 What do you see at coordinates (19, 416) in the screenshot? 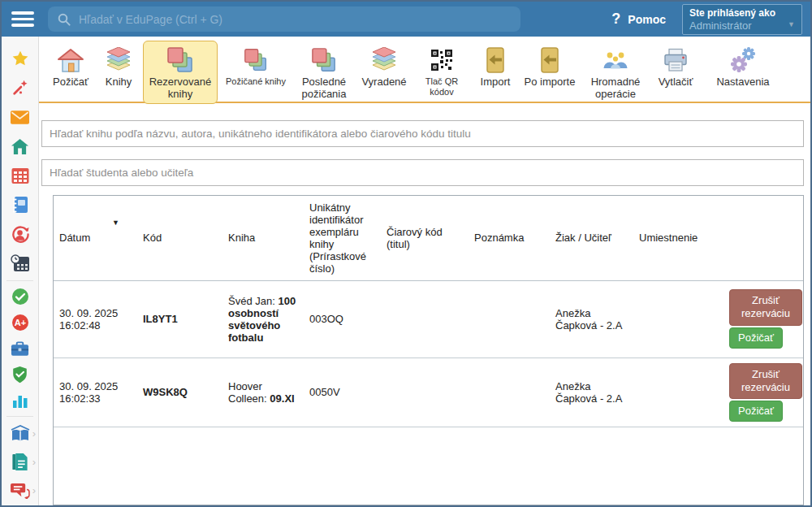
I see `sidebar-divider` at bounding box center [19, 416].